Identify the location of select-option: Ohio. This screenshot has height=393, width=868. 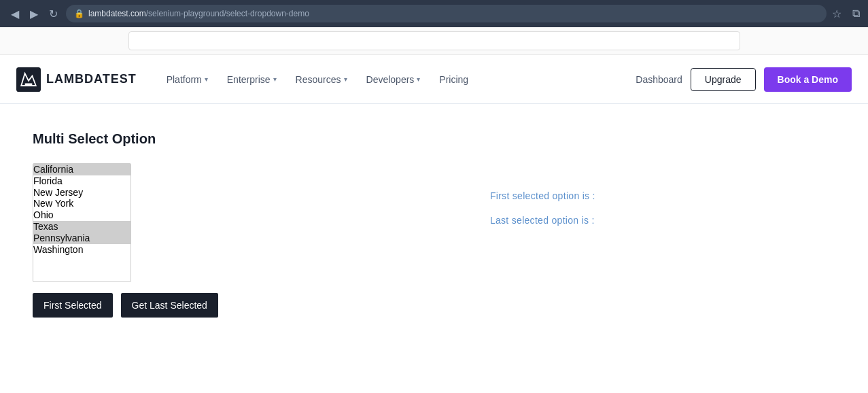
(82, 215).